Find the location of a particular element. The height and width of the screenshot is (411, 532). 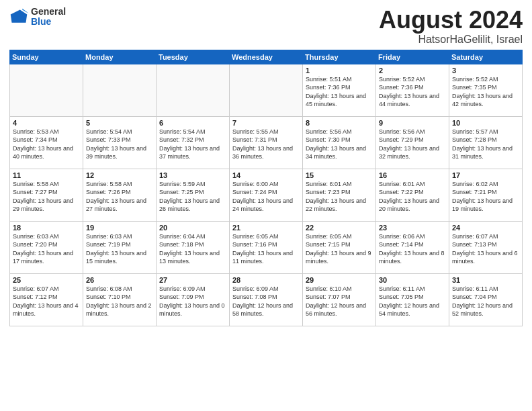

calendar-cell: 24Sunrise: 6:07 AMSunset: 7:13 PMDayligh… is located at coordinates (486, 247).